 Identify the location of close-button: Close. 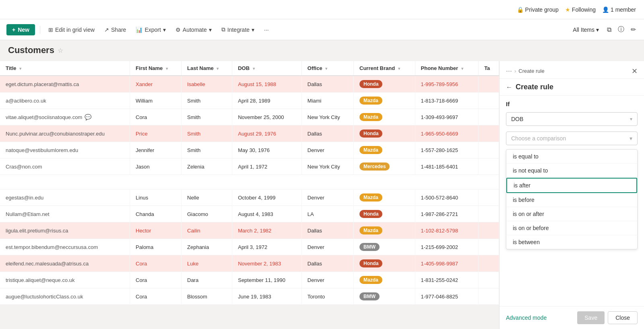
(623, 318).